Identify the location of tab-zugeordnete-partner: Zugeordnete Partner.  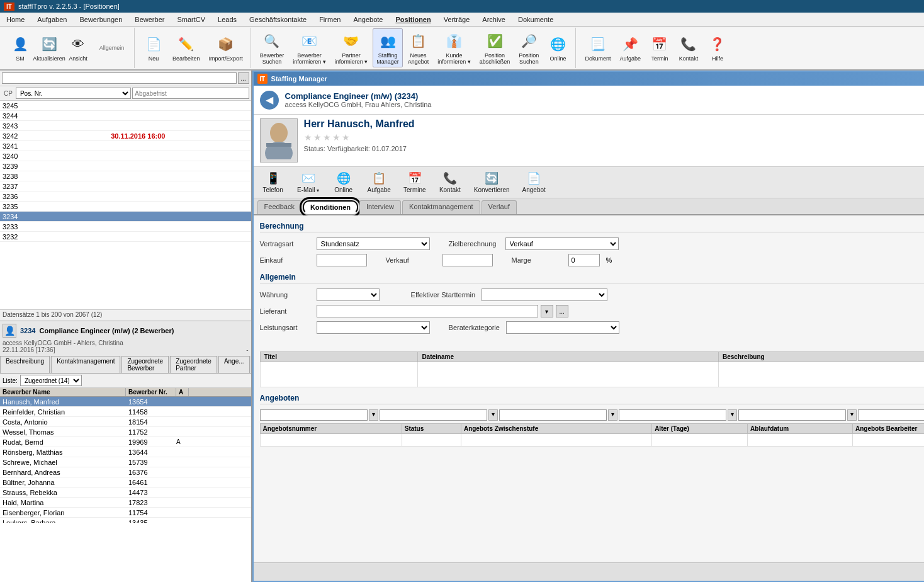
(194, 364).